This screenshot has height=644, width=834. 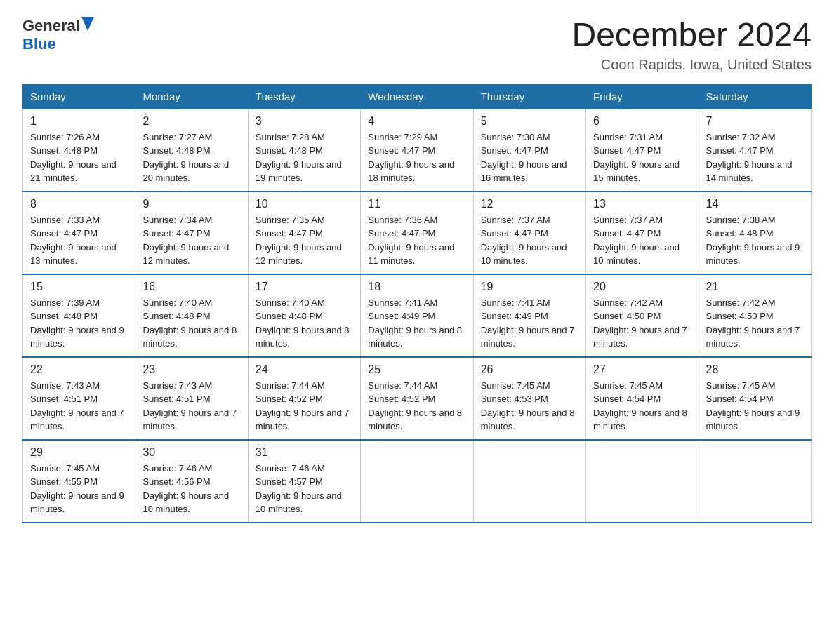 What do you see at coordinates (642, 370) in the screenshot?
I see `day-number: 27` at bounding box center [642, 370].